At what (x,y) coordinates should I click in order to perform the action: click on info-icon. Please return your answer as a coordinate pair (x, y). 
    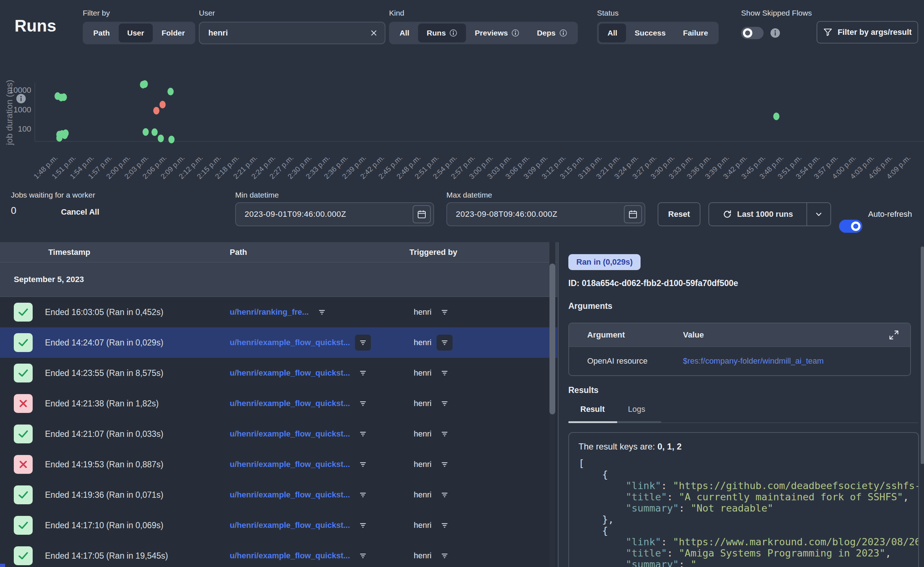
    Looking at the image, I should click on (563, 33).